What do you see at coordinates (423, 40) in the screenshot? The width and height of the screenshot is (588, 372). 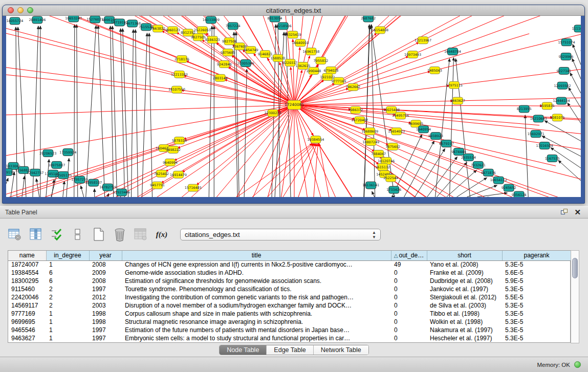 I see `graph-node: 12213967` at bounding box center [423, 40].